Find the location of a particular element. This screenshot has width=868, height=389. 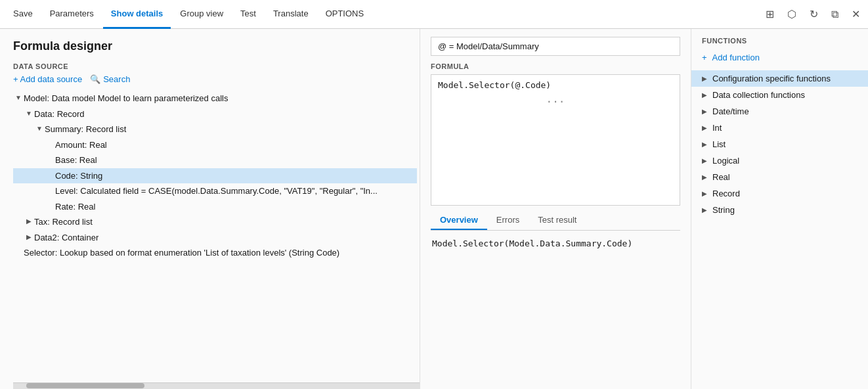

tree-item-level: Level: Calculated field = CASE(model.Dat… is located at coordinates (215, 191).